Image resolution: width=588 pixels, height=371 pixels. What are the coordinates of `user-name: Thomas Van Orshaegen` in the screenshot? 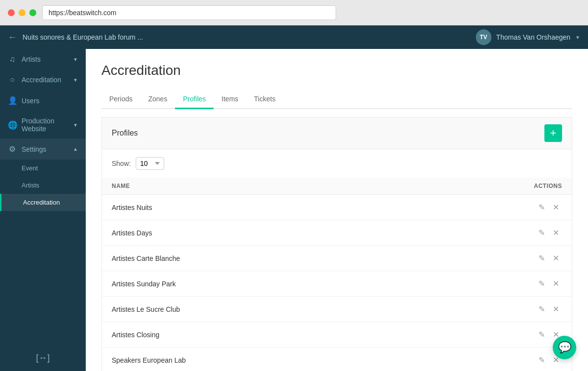 It's located at (534, 37).